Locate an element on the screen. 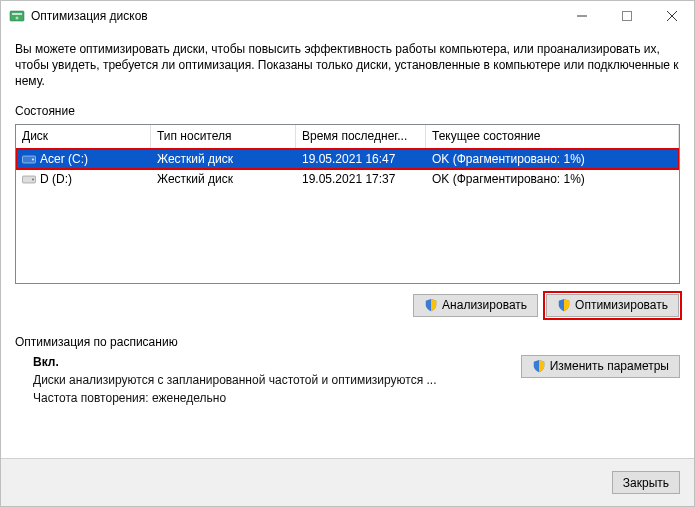  optimize-button: Оптимизировать is located at coordinates (612, 306).